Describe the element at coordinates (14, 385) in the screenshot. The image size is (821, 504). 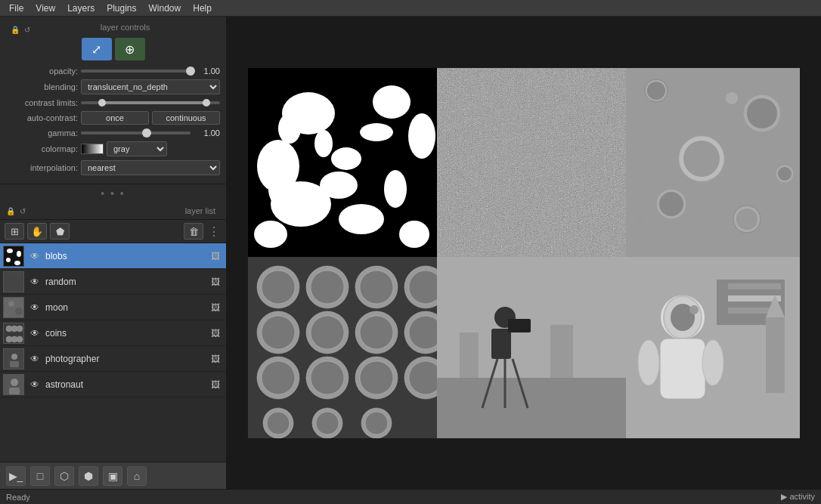
I see `layer-thumb-astronaut` at that location.